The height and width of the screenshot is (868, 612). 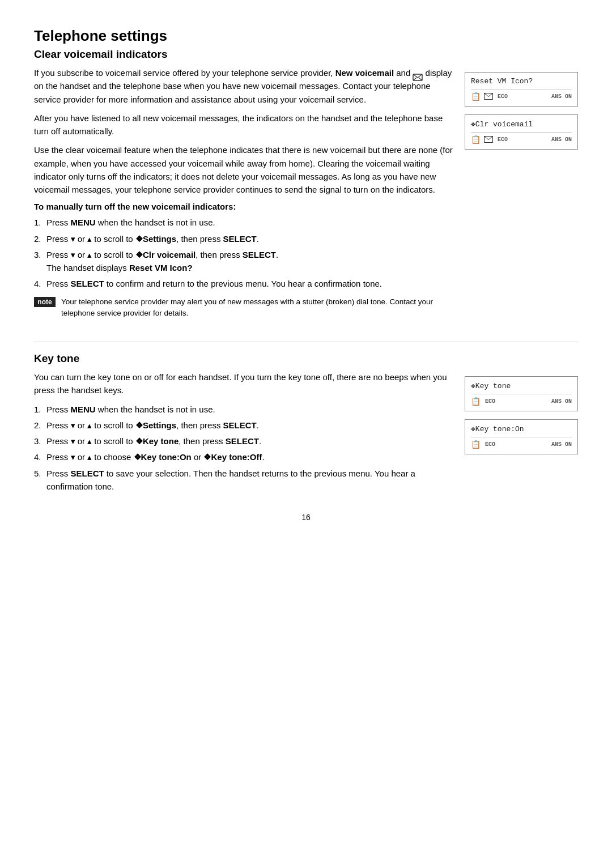 What do you see at coordinates (306, 433) in the screenshot?
I see `section2-content: You can turn the key tone on or off for …` at bounding box center [306, 433].